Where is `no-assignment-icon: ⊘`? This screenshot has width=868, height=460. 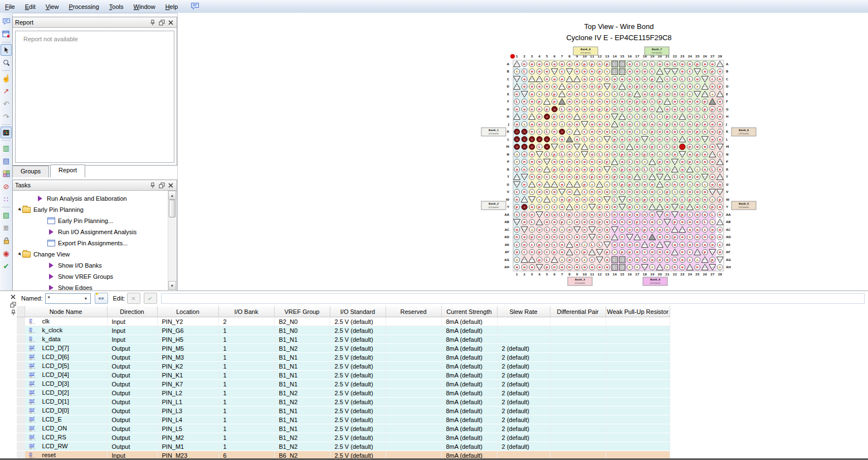 no-assignment-icon: ⊘ is located at coordinates (6, 186).